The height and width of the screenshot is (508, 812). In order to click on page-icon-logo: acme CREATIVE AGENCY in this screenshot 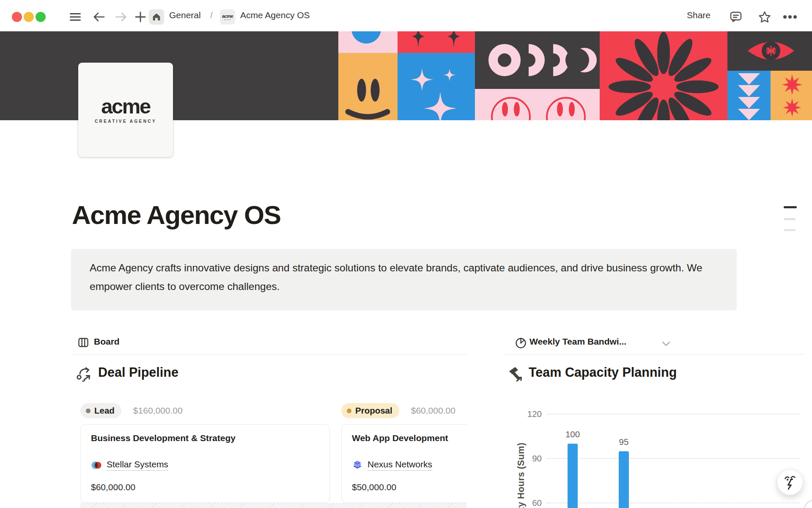, I will do `click(126, 110)`.